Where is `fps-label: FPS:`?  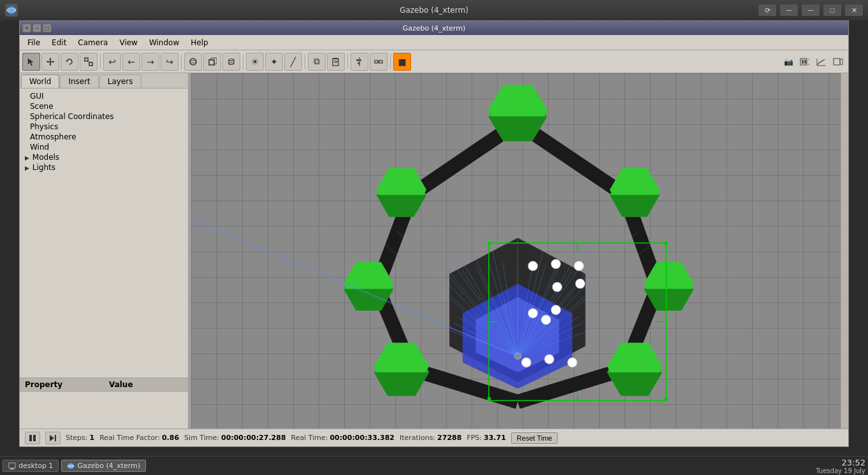
fps-label: FPS: is located at coordinates (474, 438).